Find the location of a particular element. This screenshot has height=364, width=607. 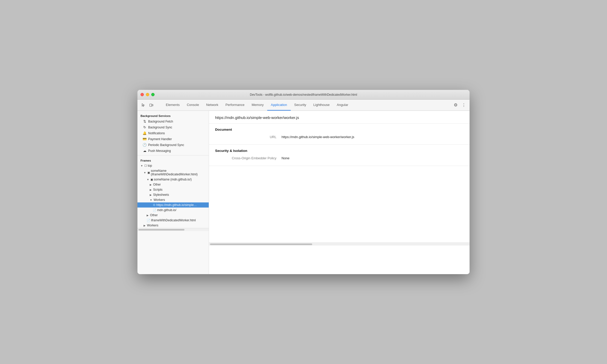

sidebar-item-label-notifications: Notifications is located at coordinates (156, 133).